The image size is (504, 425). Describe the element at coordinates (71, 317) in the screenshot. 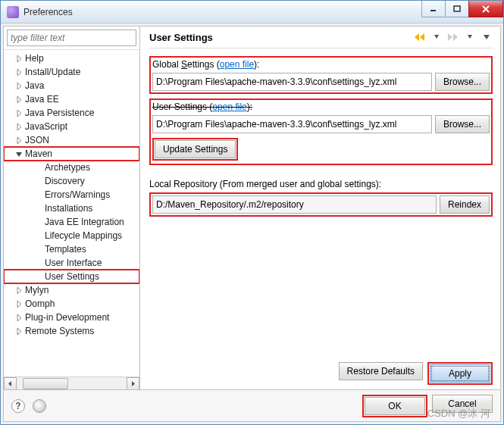

I see `tree-item-plug-in-development: Plug-in Development` at that location.